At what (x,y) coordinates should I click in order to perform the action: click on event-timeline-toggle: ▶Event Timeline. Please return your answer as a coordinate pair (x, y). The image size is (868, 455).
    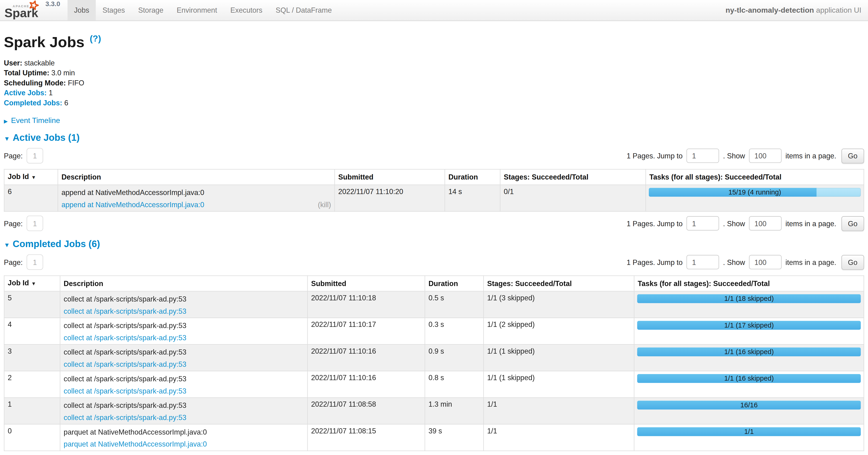
    Looking at the image, I should click on (434, 120).